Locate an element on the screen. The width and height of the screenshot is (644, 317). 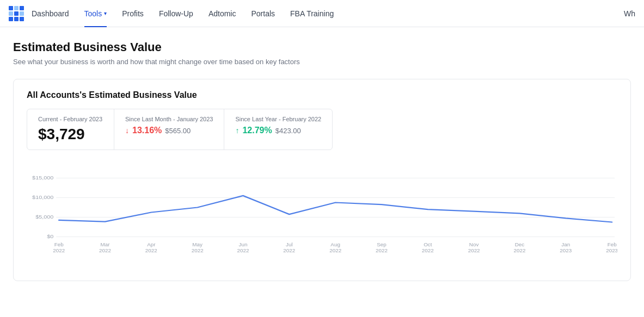
svg-text: Jan is located at coordinates (566, 245).